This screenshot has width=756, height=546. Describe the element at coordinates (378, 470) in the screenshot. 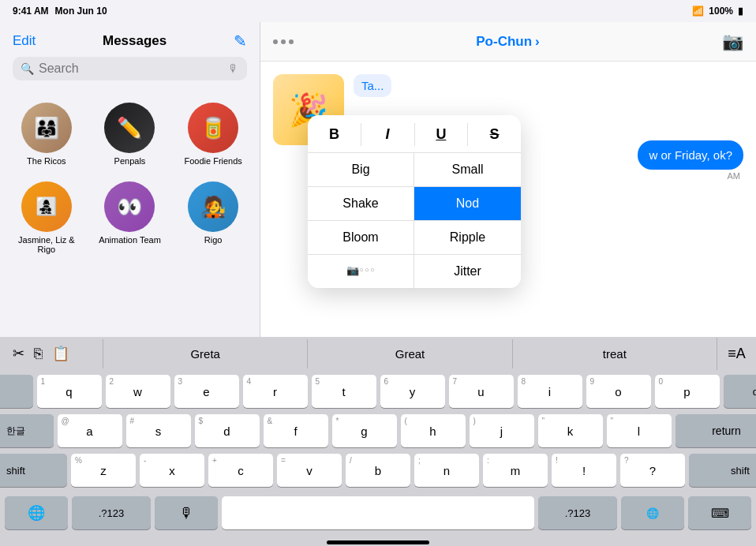

I see `keyboard-row-3: shift %z -x +c =v /b ;n :m !! ?? shift` at that location.